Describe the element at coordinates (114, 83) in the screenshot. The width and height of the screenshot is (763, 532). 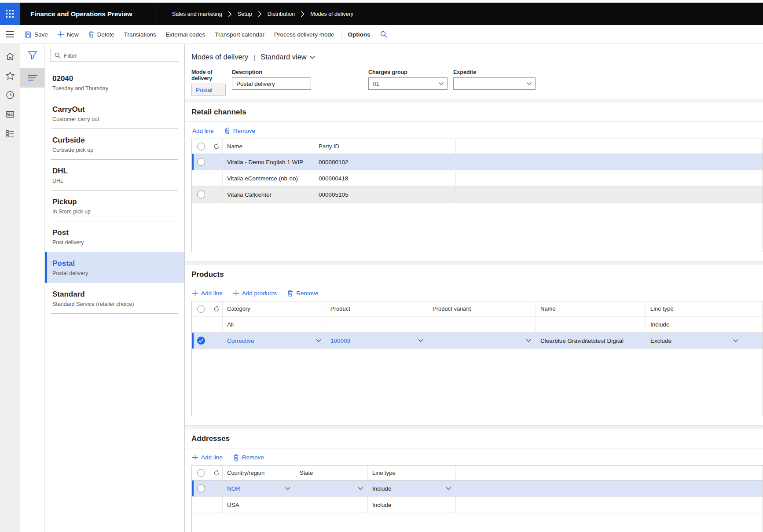
I see `list-item-02040: 02040 Tuesday and Thursday` at that location.